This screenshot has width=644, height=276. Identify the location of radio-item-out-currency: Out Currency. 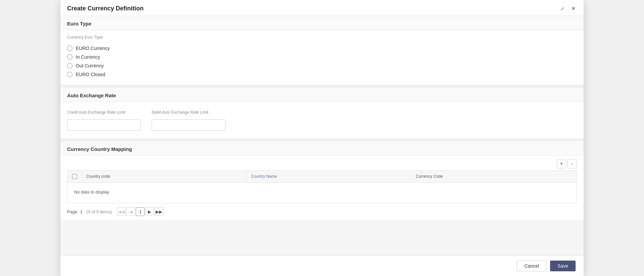
(322, 66).